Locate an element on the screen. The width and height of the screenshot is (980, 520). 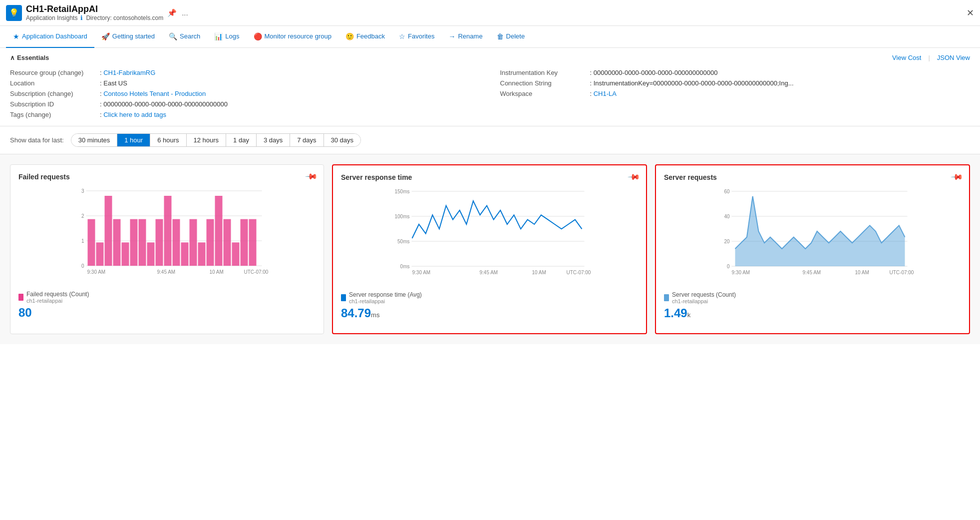
time-pill-30days: 30 days is located at coordinates (342, 140).